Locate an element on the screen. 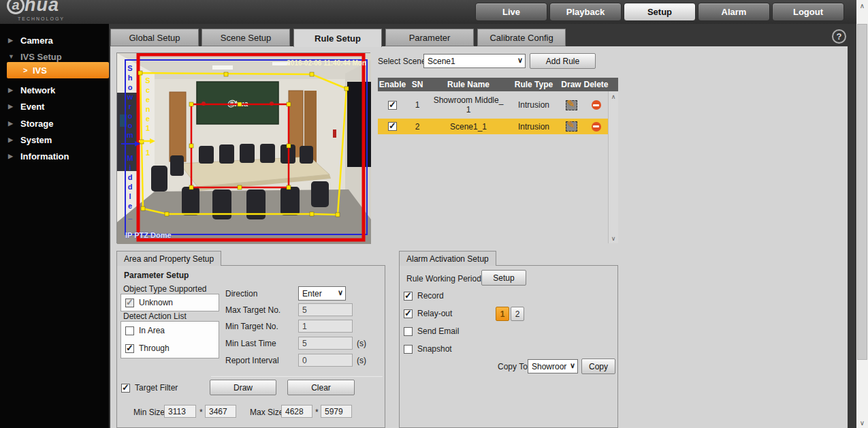  tab-scene-setup: Scene Setup is located at coordinates (246, 37).